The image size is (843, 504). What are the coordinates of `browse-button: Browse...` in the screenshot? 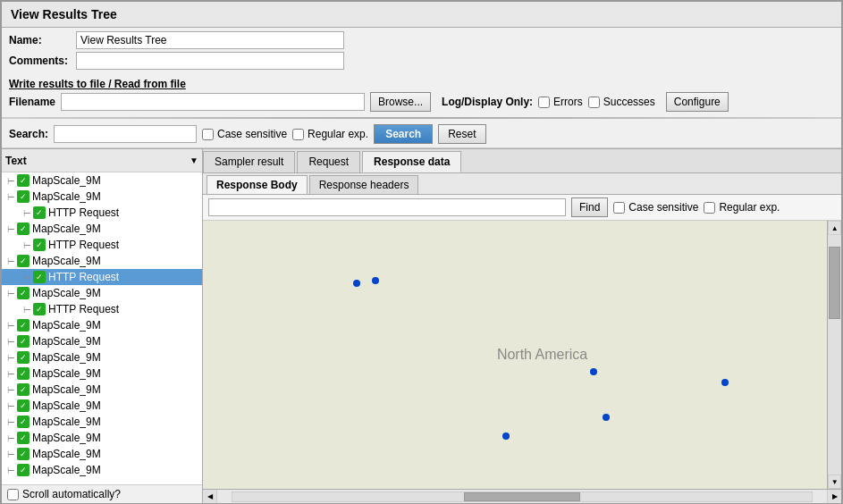 It's located at (400, 102).